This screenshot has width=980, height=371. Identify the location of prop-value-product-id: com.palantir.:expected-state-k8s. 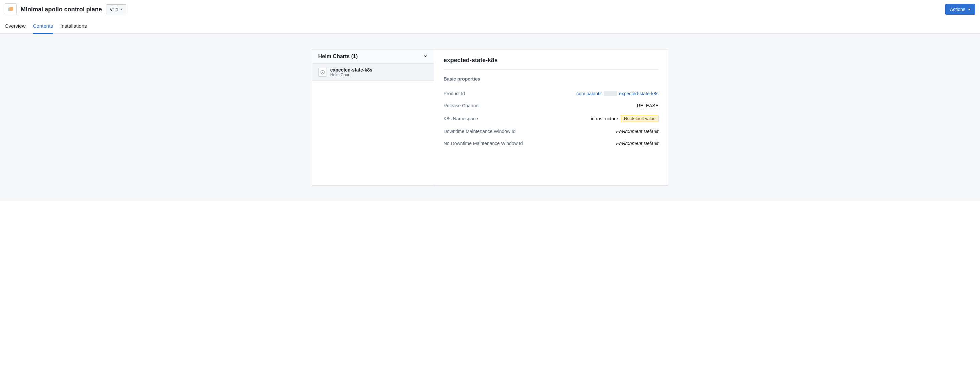
(617, 94).